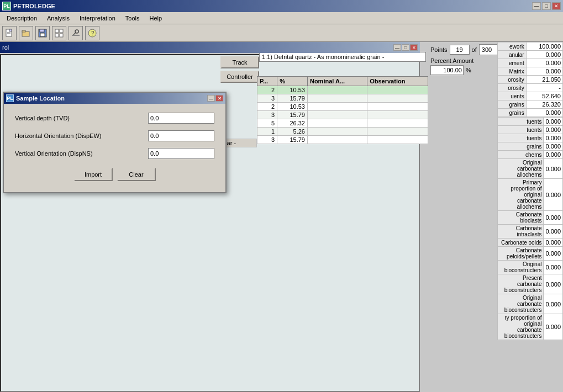  I want to click on input-tvd, so click(181, 118).